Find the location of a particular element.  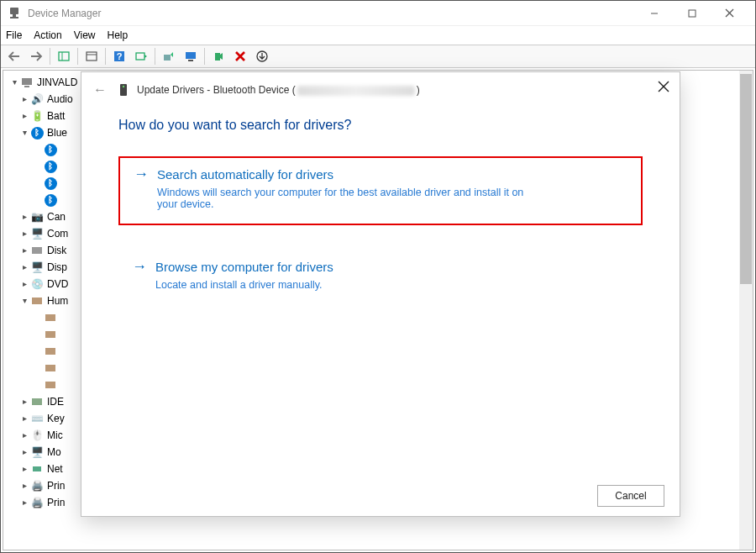

option-desc: Locate and install a driver manually. is located at coordinates (349, 285).